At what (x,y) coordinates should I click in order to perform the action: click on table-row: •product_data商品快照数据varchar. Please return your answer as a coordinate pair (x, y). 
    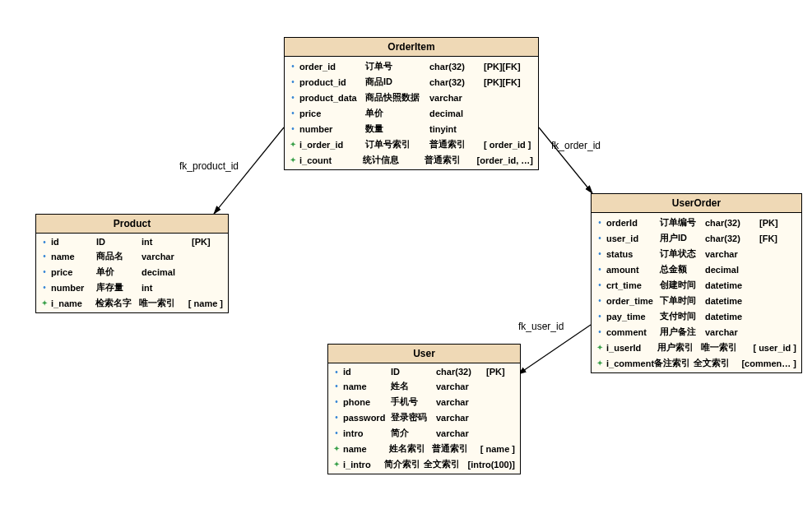
    Looking at the image, I should click on (411, 97).